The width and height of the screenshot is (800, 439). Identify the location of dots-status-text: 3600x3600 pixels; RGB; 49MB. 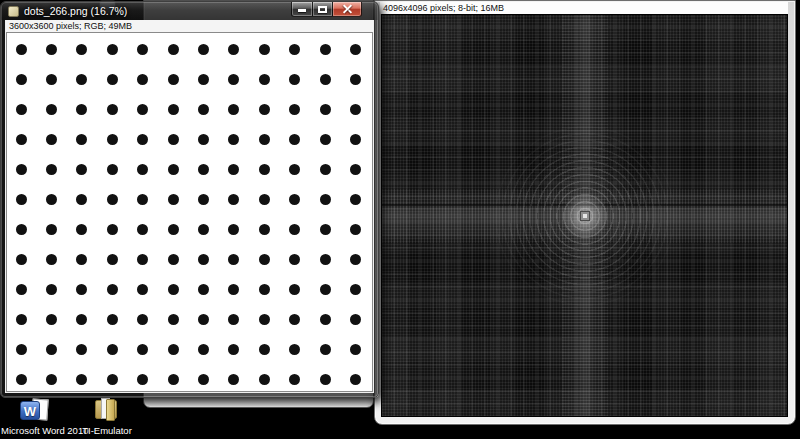
(70, 26).